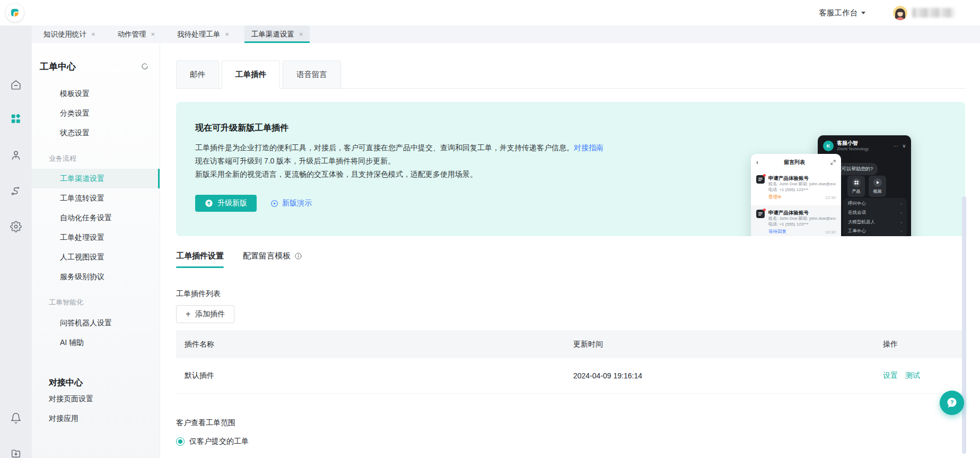 This screenshot has width=980, height=458. I want to click on help-bubble-icon: ?, so click(952, 403).